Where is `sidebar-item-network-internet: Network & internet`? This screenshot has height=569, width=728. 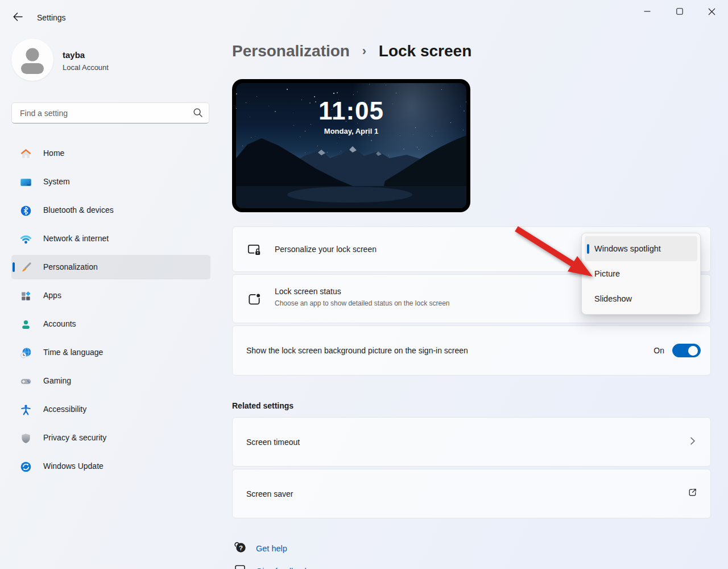
sidebar-item-network-internet: Network & internet is located at coordinates (111, 239).